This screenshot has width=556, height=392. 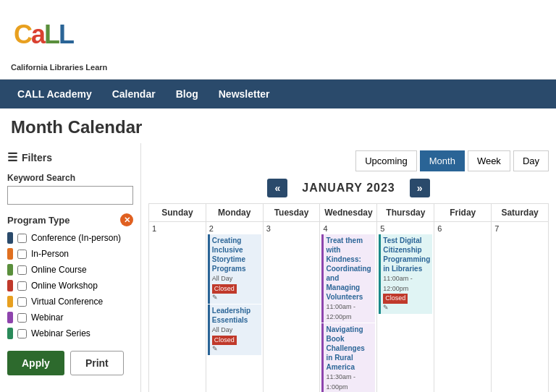 What do you see at coordinates (349, 188) in the screenshot?
I see `cal-nav: « JANUARY 2023 »` at bounding box center [349, 188].